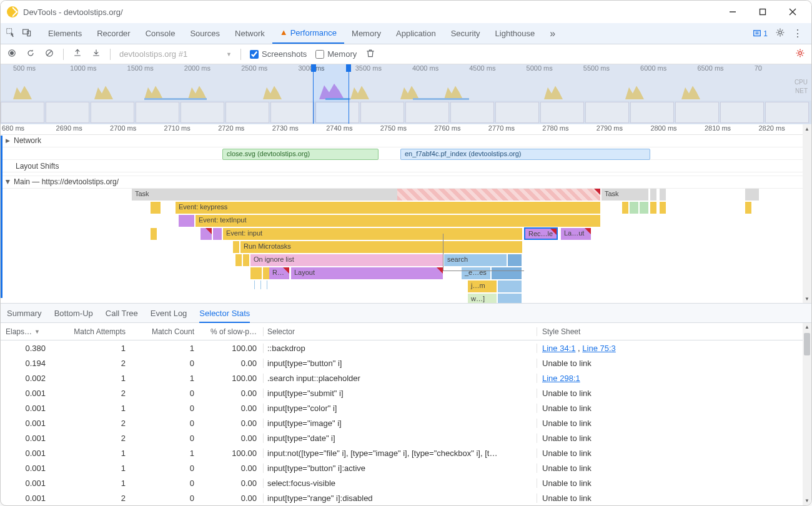 This screenshot has width=812, height=506. What do you see at coordinates (733, 12) in the screenshot?
I see `minimize-button` at bounding box center [733, 12].